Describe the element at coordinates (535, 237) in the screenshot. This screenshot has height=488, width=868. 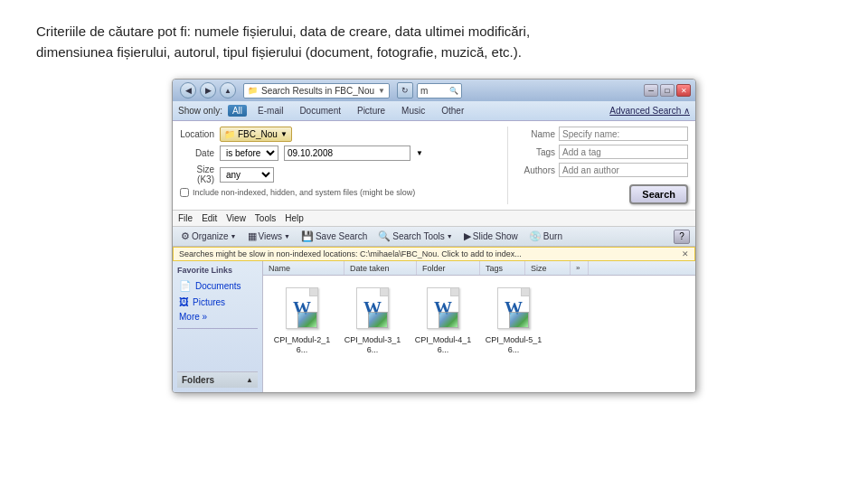
I see `burn-icon: 💿` at that location.